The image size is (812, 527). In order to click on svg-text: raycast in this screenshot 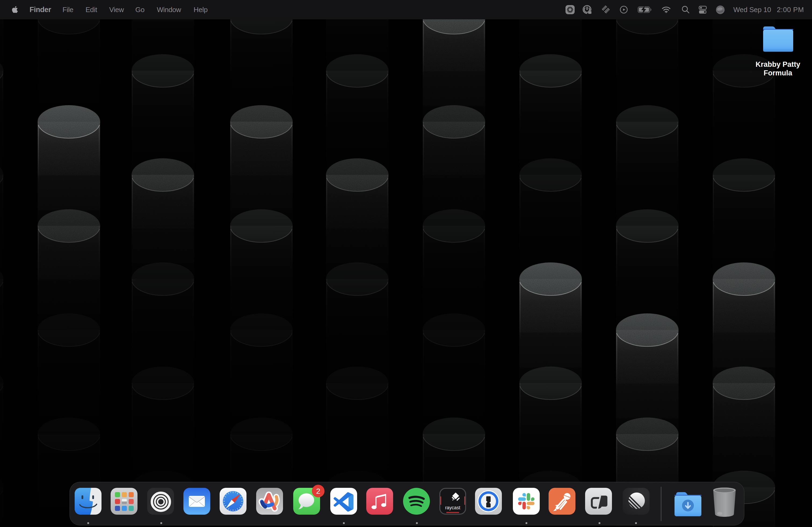, I will do `click(453, 508)`.